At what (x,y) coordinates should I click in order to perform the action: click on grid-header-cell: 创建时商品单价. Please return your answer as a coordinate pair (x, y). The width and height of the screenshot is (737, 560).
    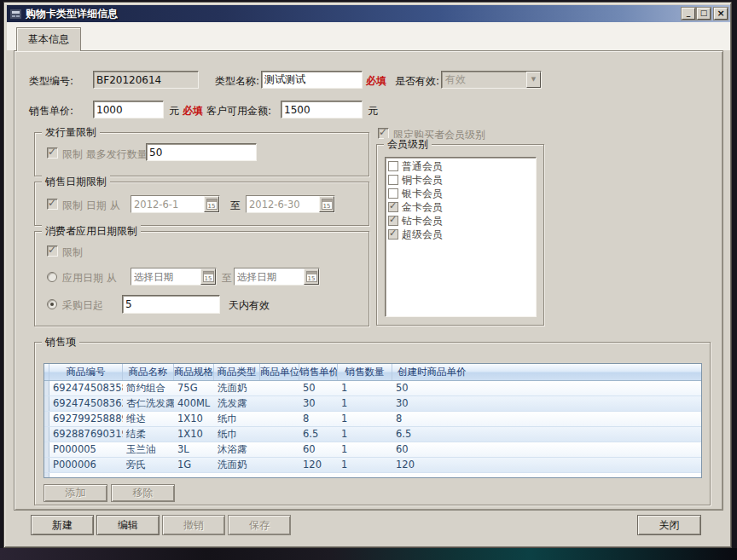
    Looking at the image, I should click on (548, 372).